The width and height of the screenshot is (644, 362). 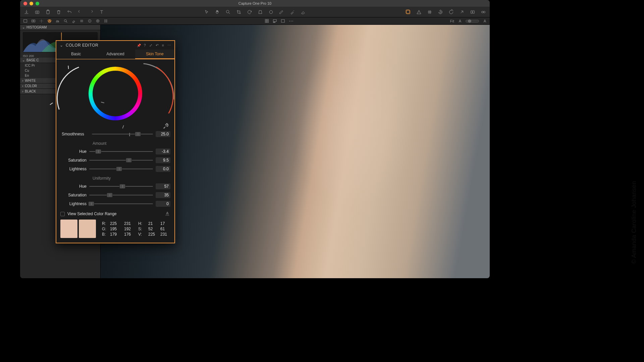 What do you see at coordinates (163, 160) in the screenshot?
I see `amount-sat-value: 9.5` at bounding box center [163, 160].